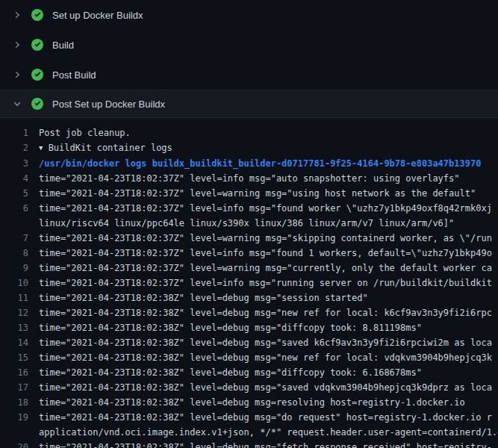 This screenshot has width=498, height=448. What do you see at coordinates (249, 402) in the screenshot?
I see `log-line: 18time="2021-04-23T18:02:38Z" level=debu…` at bounding box center [249, 402].